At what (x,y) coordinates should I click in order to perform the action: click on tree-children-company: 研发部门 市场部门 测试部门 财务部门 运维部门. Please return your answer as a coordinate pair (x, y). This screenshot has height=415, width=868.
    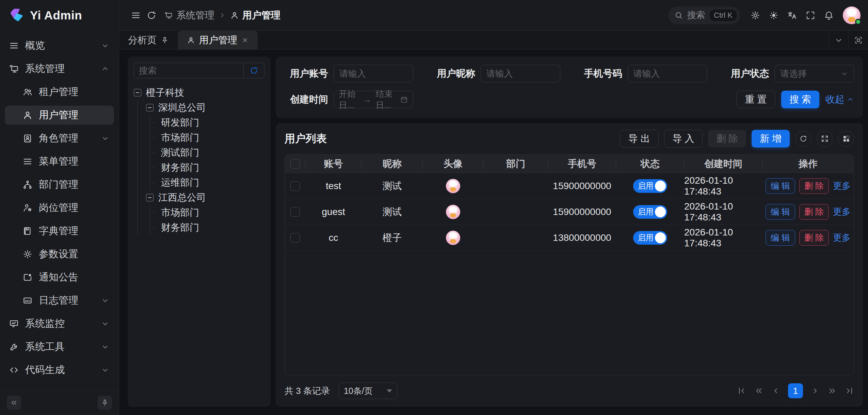
    Looking at the image, I should click on (207, 153).